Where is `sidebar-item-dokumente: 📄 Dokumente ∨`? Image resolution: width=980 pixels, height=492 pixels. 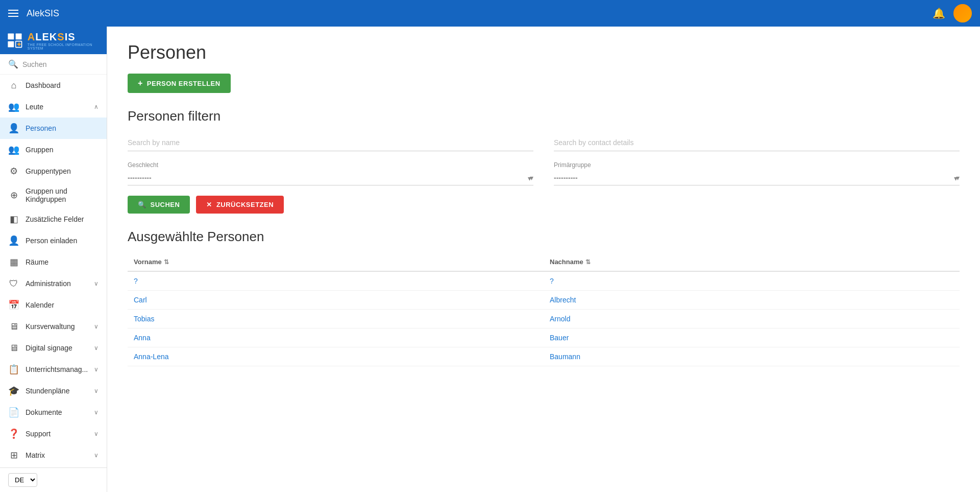
sidebar-item-dokumente: 📄 Dokumente ∨ is located at coordinates (53, 412).